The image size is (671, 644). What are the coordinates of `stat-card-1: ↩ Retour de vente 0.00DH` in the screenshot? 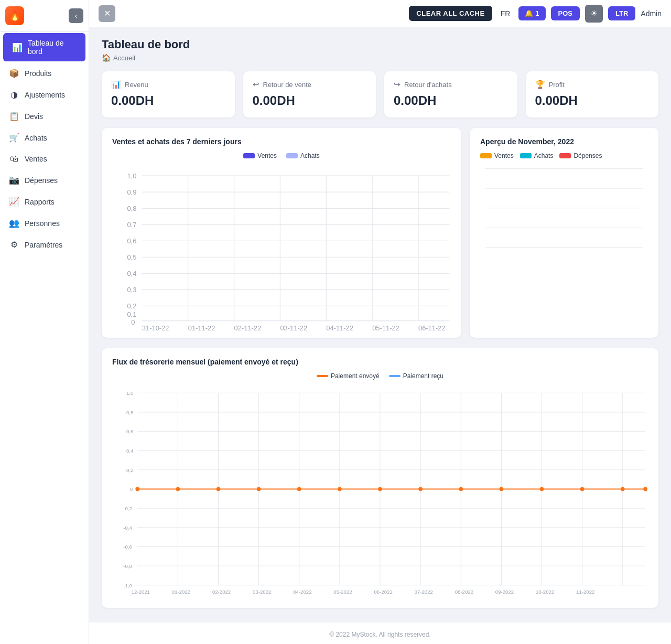 It's located at (310, 94).